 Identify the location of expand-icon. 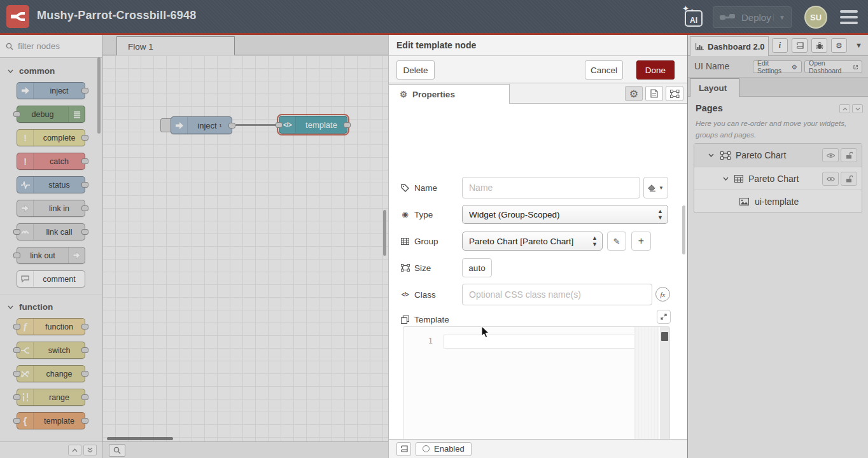
(664, 317).